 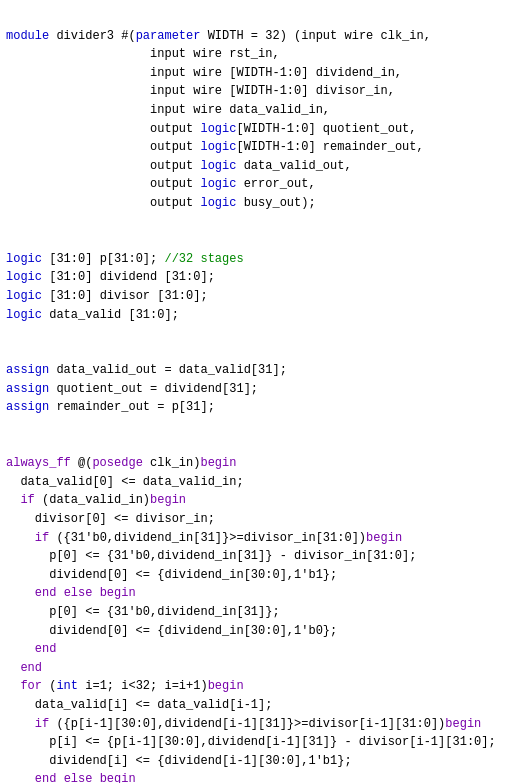 I want to click on code-line-29: p[0] <= {31'b0,dividend_in[31]};, so click(x=143, y=612).